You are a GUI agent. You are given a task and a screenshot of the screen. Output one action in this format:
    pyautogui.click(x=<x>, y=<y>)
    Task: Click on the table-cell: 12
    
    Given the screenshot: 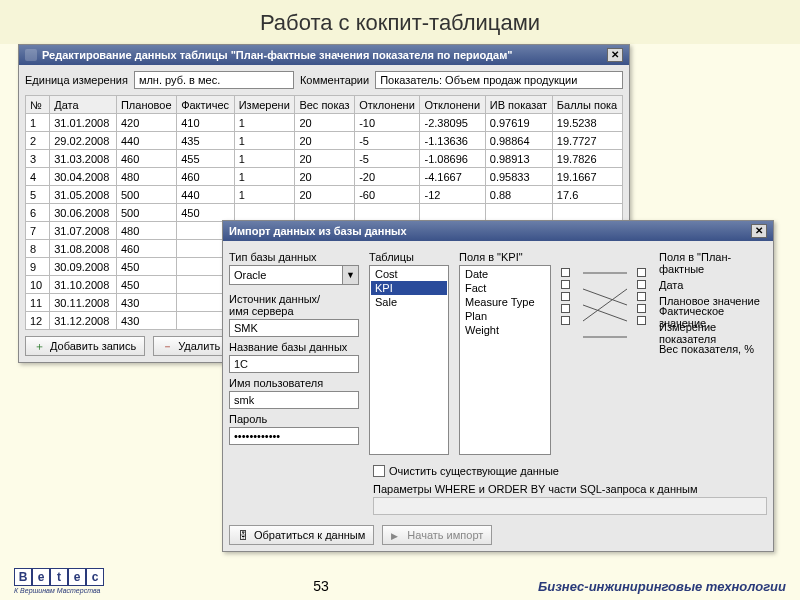 What is the action you would take?
    pyautogui.click(x=38, y=321)
    